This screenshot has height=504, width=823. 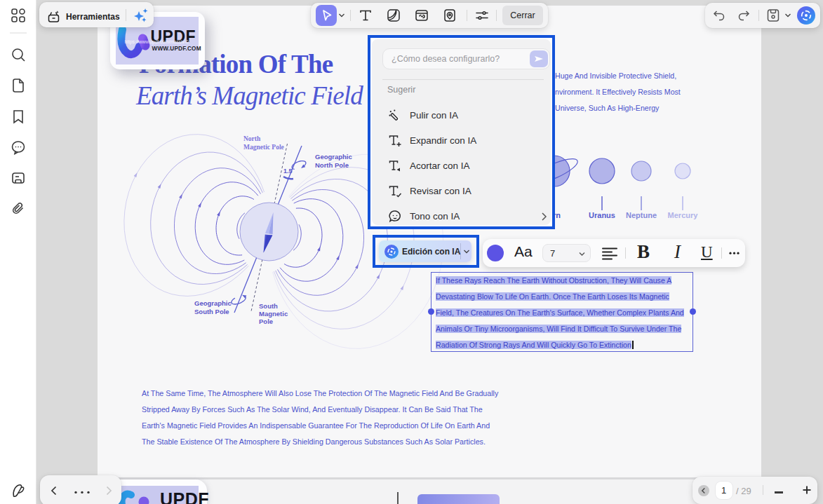 I want to click on svg-text: Magnetic Pole, so click(x=264, y=147).